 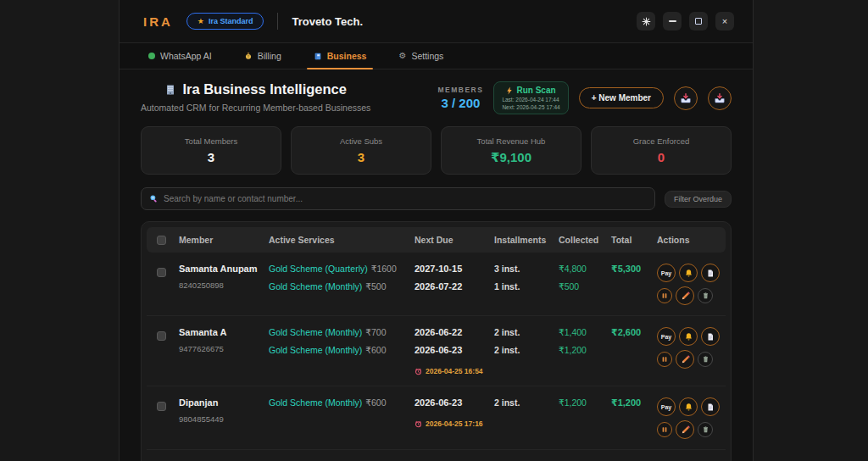 I want to click on row-checkbox-cell, so click(x=163, y=272).